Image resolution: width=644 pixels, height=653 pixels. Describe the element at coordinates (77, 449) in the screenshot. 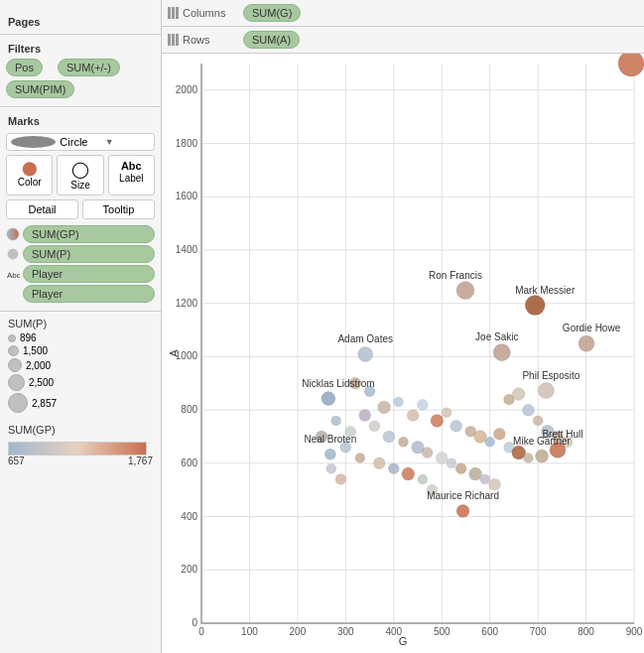

I see `color-gradient-bar` at that location.